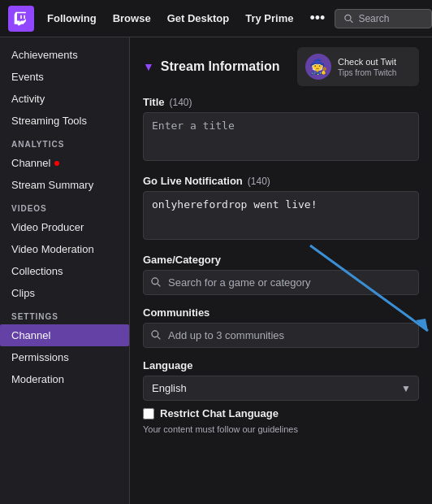  I want to click on stream-info-header: ▼ Stream Information 🧙 Check out Twit Ti…, so click(281, 67).